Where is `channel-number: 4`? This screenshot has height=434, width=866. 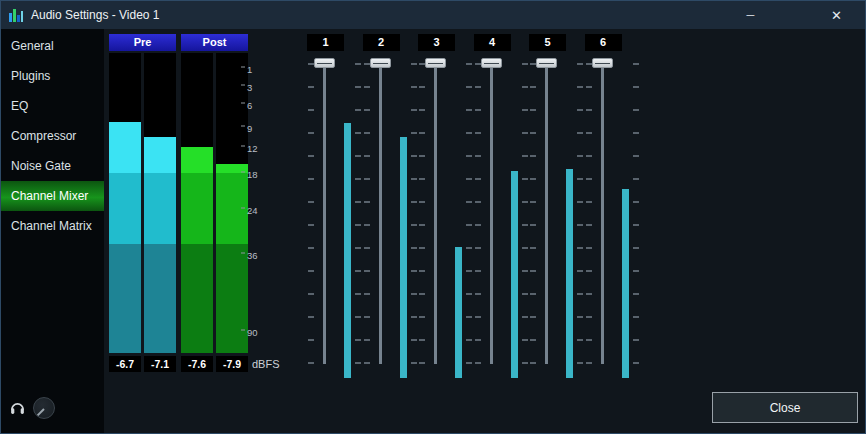
channel-number: 4 is located at coordinates (492, 42).